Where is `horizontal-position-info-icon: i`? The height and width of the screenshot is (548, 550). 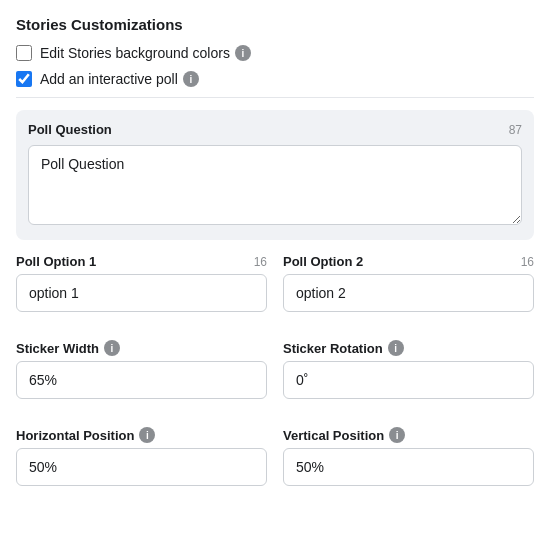 horizontal-position-info-icon: i is located at coordinates (147, 435).